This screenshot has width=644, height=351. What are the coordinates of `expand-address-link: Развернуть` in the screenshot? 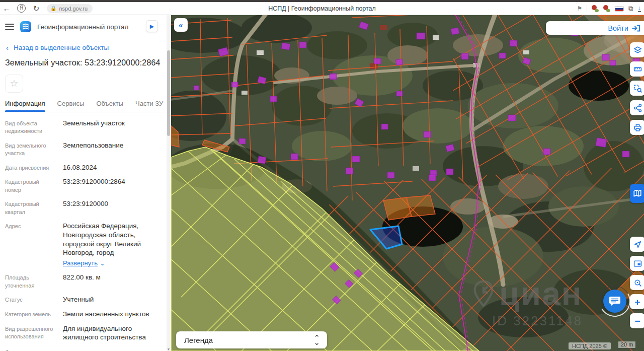 It's located at (84, 263).